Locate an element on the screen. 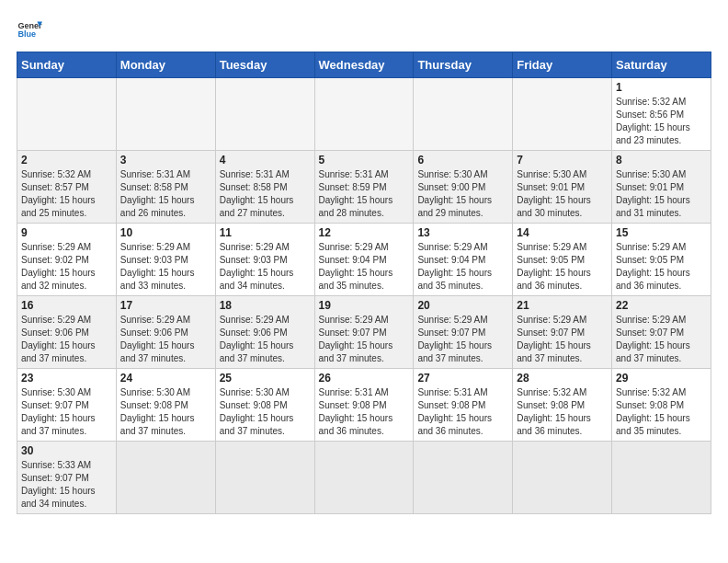 This screenshot has height=563, width=728. calendar-cell: 13Sunrise: 5:29 AM Sunset: 9:04 PM Dayli… is located at coordinates (463, 259).